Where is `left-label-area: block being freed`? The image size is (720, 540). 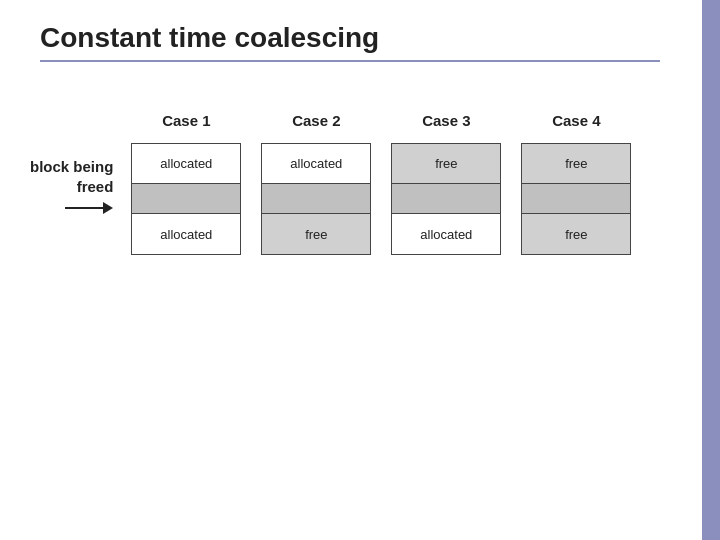
left-label-area: block being freed is located at coordinates (72, 163).